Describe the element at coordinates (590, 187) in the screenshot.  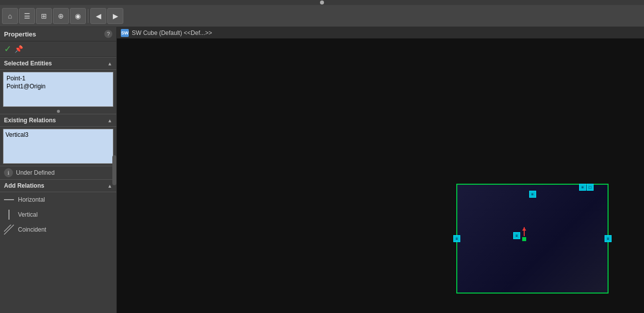
I see `handle-icon-2: □` at that location.